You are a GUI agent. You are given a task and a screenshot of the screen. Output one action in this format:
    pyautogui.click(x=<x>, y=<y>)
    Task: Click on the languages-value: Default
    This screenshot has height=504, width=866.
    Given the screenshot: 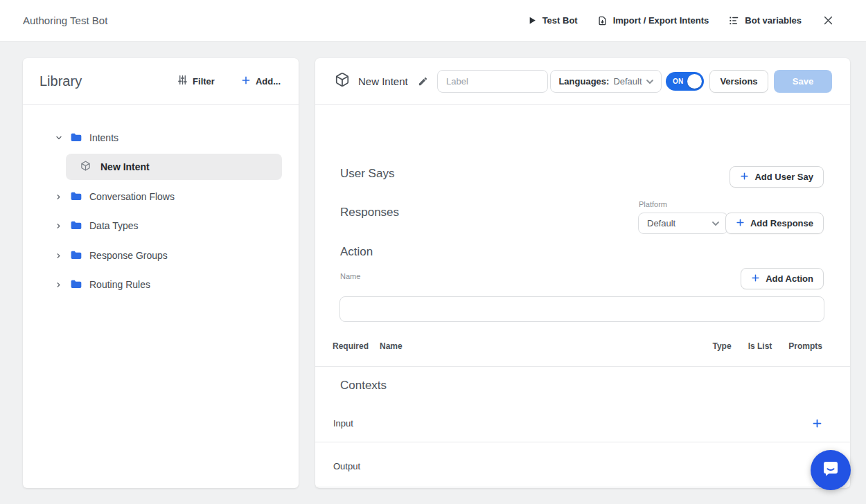 What is the action you would take?
    pyautogui.click(x=628, y=82)
    